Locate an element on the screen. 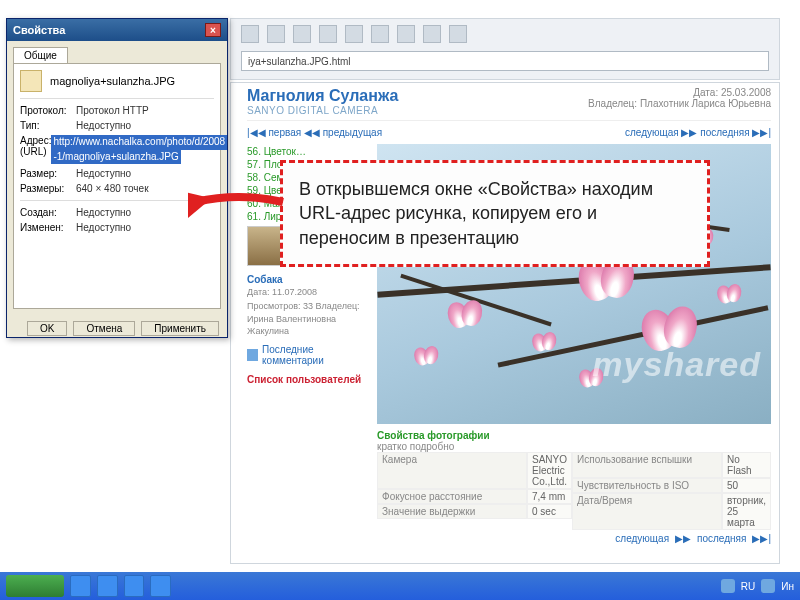 The image size is (800, 600). browser-toolbar: iya+sulanzha.JPG.html is located at coordinates (505, 49).